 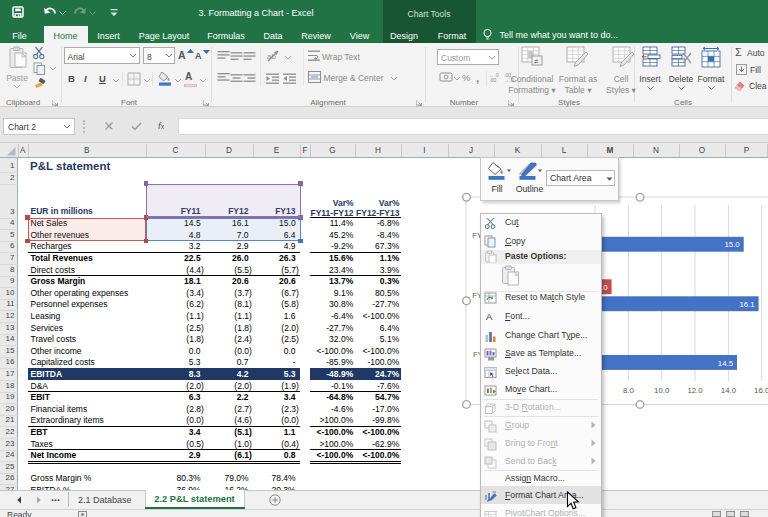 I want to click on svg-text: 8.0, so click(x=629, y=390).